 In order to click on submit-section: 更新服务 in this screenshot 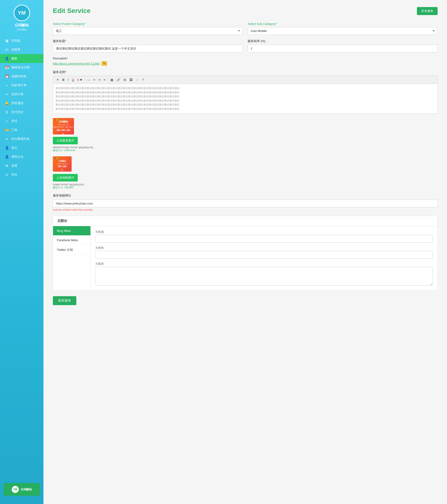, I will do `click(245, 301)`.